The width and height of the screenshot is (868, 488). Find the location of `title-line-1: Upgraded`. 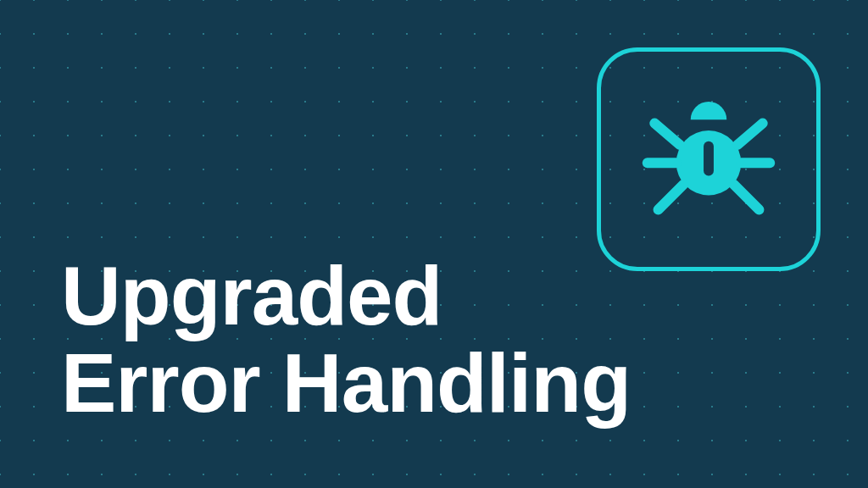

title-line-1: Upgraded is located at coordinates (346, 297).